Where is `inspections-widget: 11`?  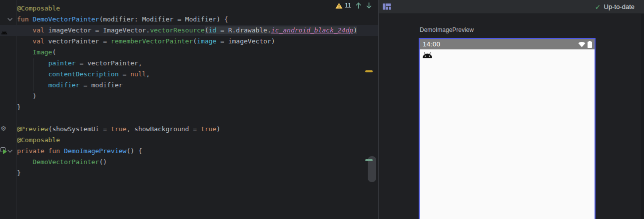
inspections-widget: 11 is located at coordinates (354, 5).